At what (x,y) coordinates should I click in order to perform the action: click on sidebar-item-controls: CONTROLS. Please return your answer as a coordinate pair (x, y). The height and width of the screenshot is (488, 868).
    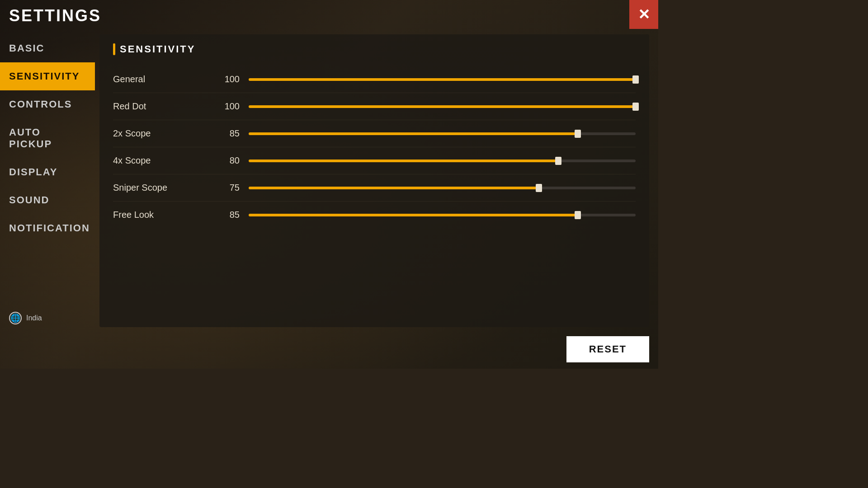
    Looking at the image, I should click on (47, 104).